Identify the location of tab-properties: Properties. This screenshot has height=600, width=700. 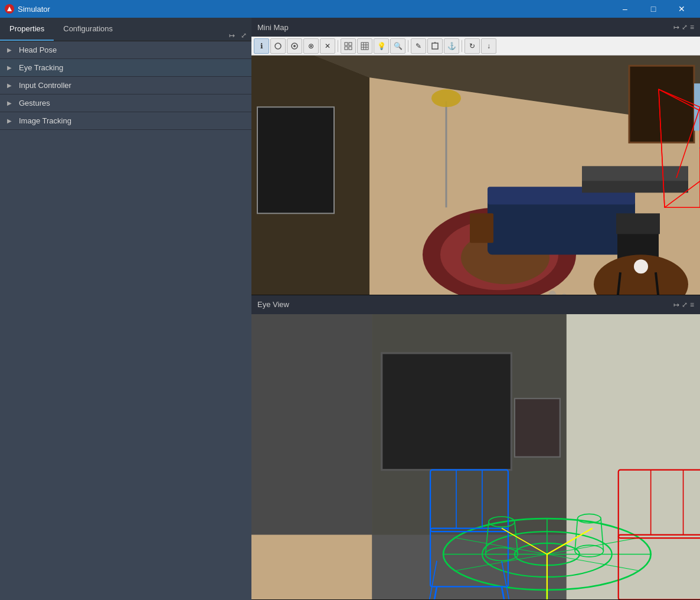
(27, 29).